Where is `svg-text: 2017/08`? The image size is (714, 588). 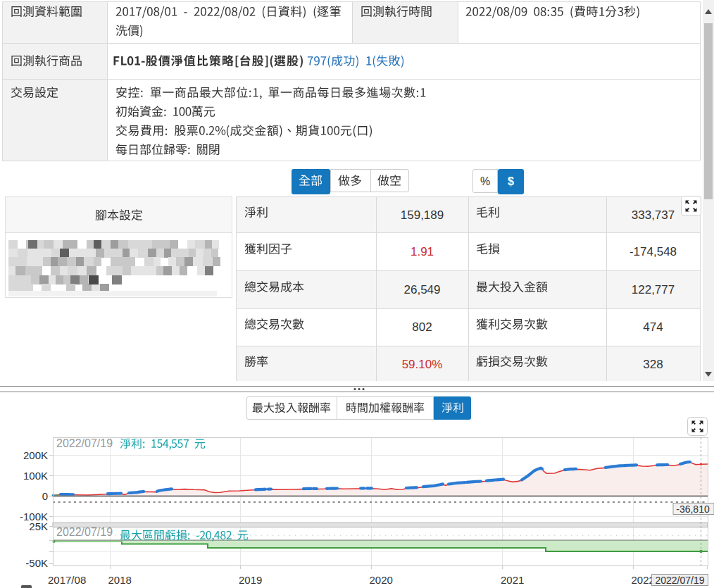
svg-text: 2017/08 is located at coordinates (67, 580).